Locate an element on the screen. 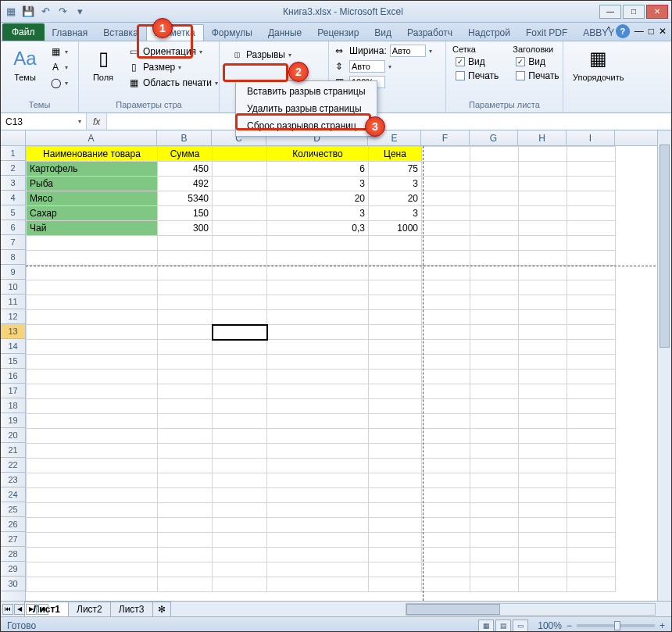  cell: Количество is located at coordinates (318, 155).